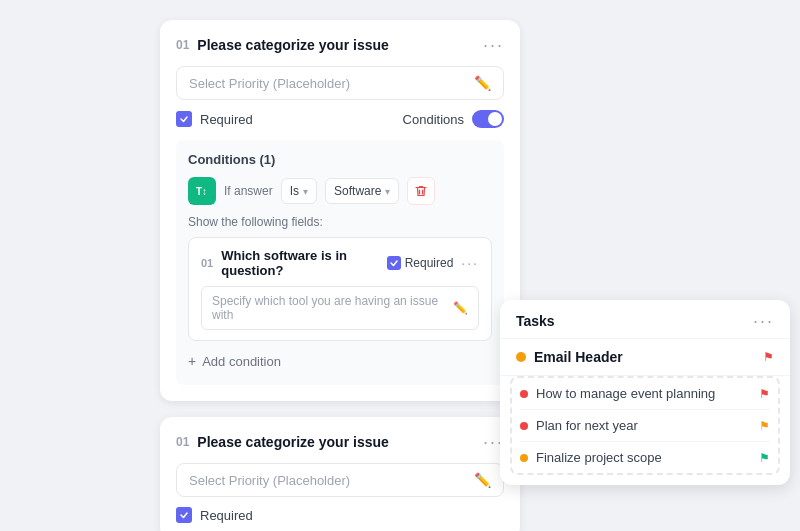  I want to click on required-checkbox-group: Required, so click(214, 119).